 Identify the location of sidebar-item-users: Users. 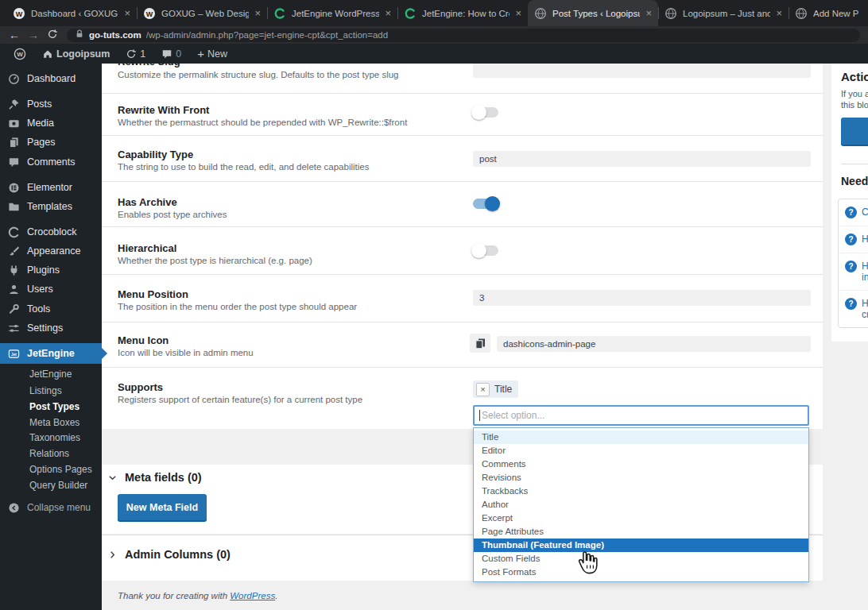
(51, 289).